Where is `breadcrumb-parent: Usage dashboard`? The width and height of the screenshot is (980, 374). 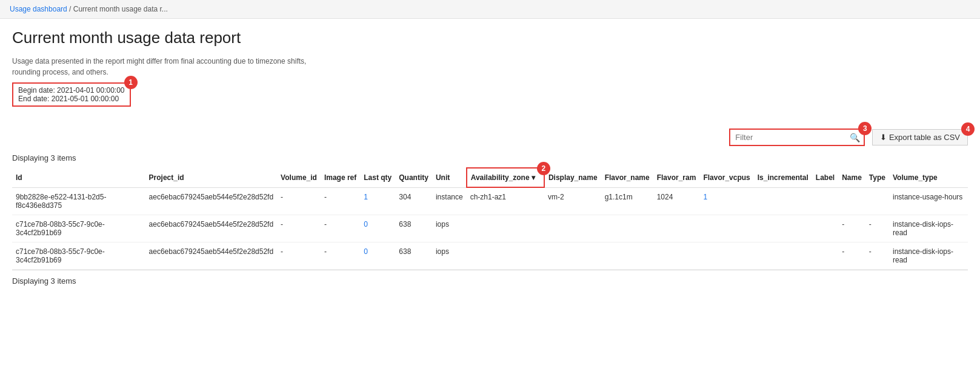 breadcrumb-parent: Usage dashboard is located at coordinates (39, 9).